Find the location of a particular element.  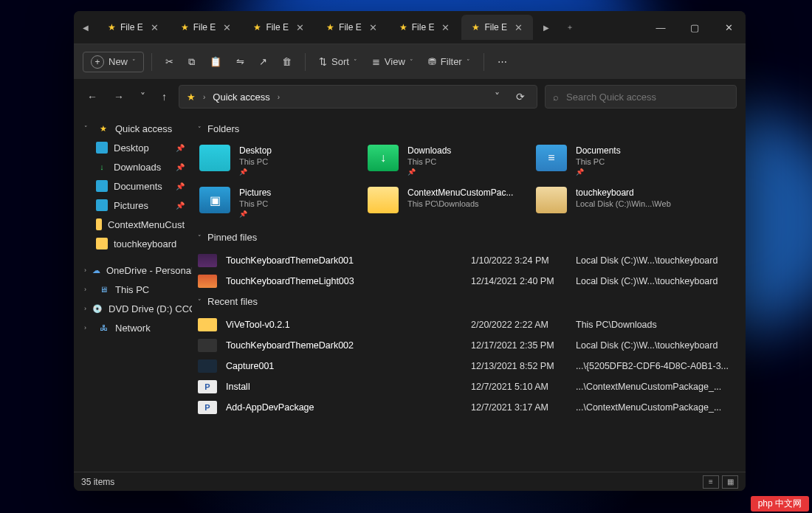

refresh-button: ⟳ is located at coordinates (520, 97).